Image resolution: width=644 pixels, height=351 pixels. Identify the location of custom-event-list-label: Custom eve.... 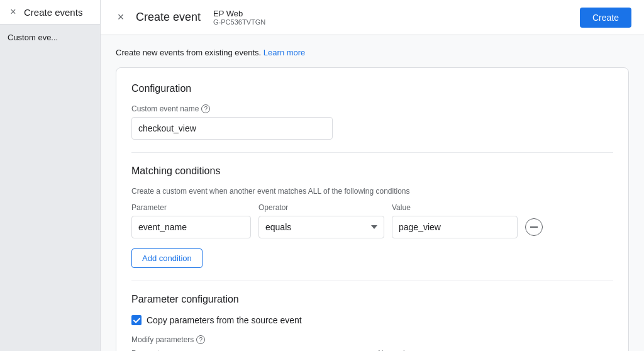
(33, 38).